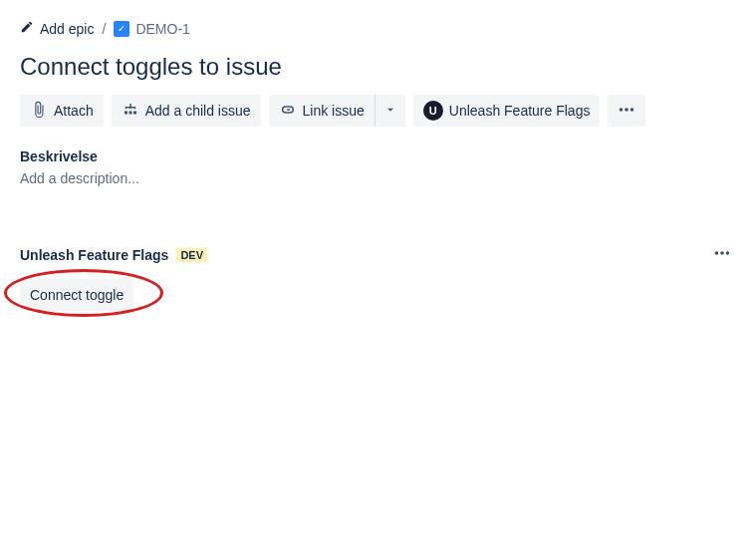 This screenshot has width=755, height=560. Describe the element at coordinates (191, 255) in the screenshot. I see `dev-badge: DEV` at that location.